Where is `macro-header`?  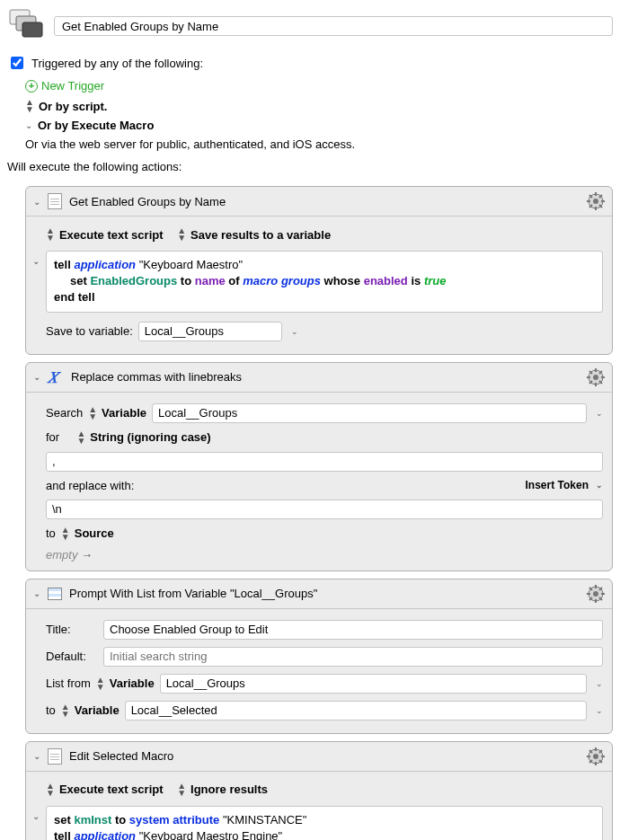
macro-header is located at coordinates (310, 26).